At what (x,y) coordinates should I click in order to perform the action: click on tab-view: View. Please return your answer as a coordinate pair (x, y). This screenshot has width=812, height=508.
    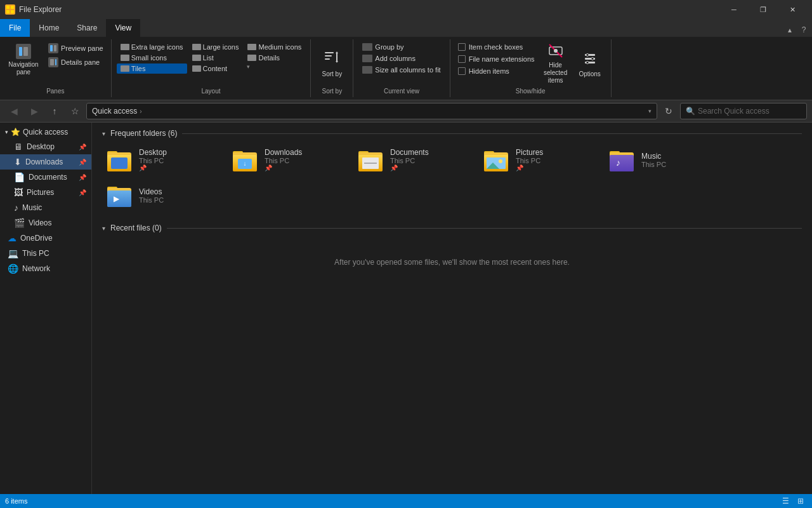
    Looking at the image, I should click on (123, 28).